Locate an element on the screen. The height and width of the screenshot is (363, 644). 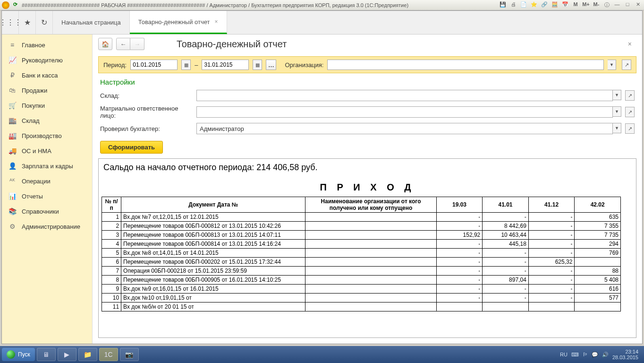
mol-open-icon: ↗ is located at coordinates (630, 112).